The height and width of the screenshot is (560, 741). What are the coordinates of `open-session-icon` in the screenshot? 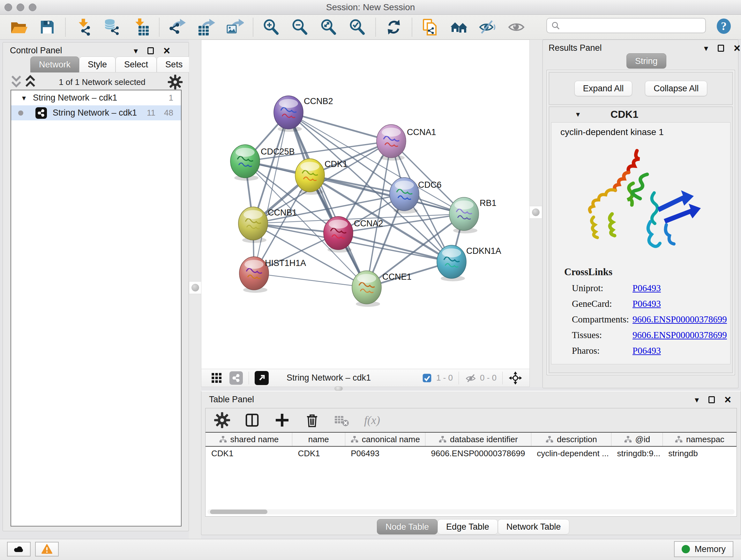 It's located at (19, 27).